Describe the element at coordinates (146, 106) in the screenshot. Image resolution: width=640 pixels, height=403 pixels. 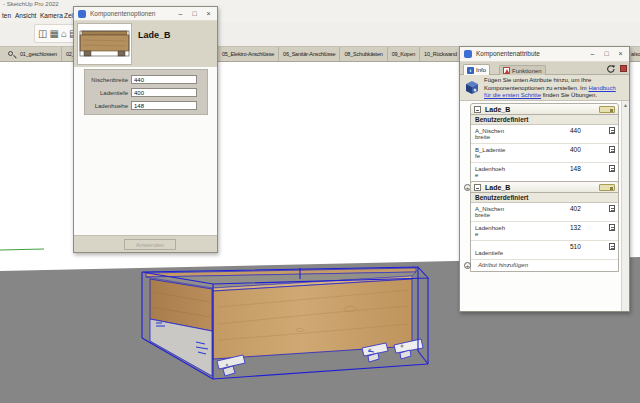
I see `field-row: Ladenhoehe` at that location.